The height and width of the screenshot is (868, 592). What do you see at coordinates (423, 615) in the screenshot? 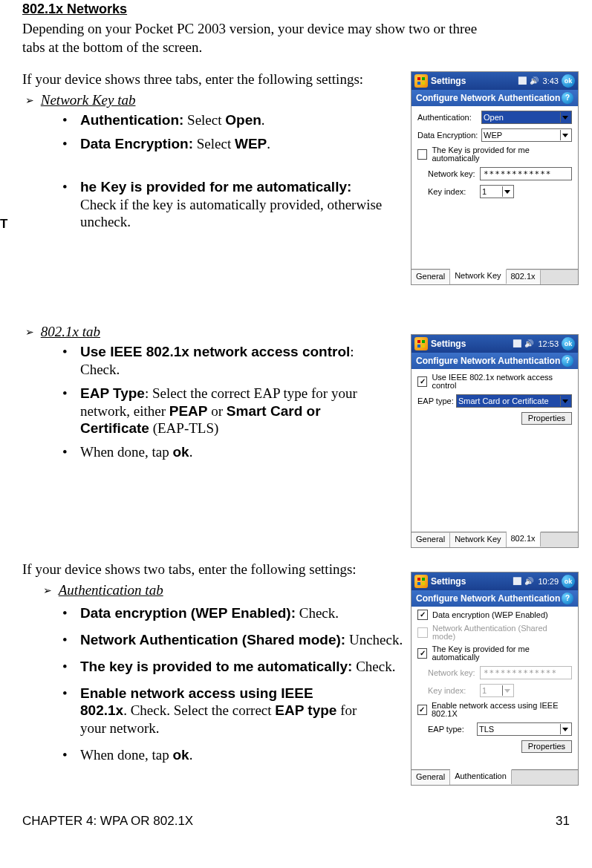
I see `wep-checkbox` at bounding box center [423, 615].